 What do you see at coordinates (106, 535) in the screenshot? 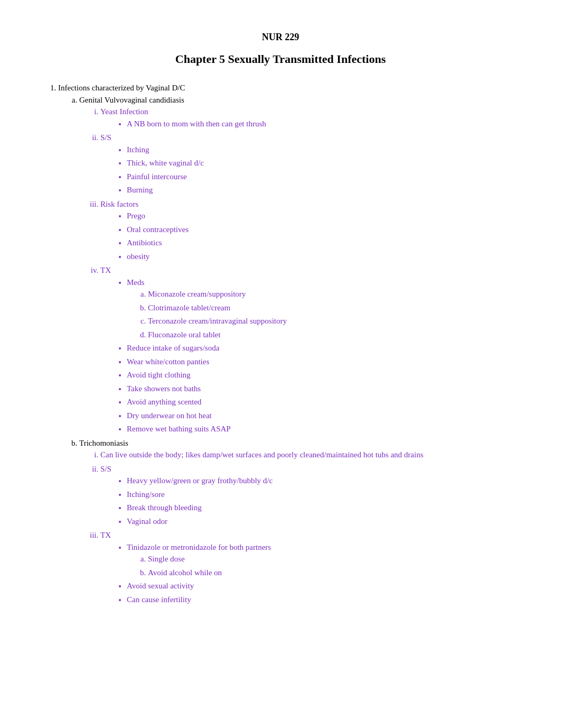
I see `roman-b-iii-label: TX` at bounding box center [106, 535].